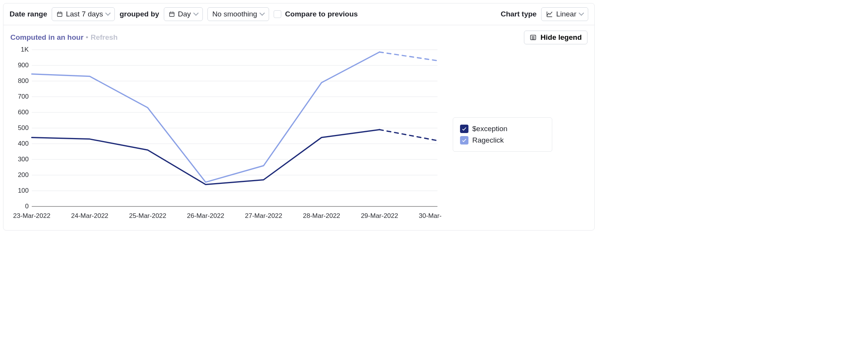 The width and height of the screenshot is (868, 354). I want to click on checkbox-icon, so click(277, 14).